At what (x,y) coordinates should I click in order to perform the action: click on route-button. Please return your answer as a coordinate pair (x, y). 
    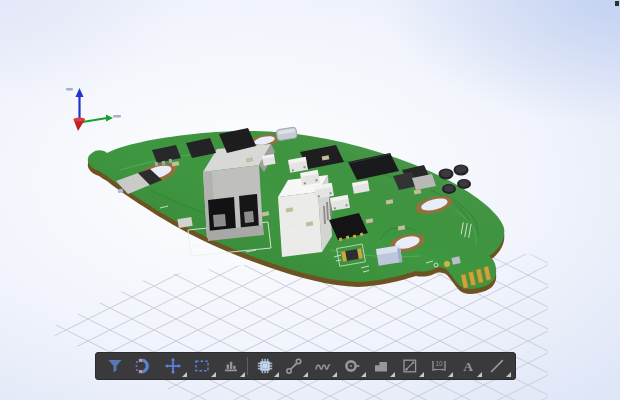
    Looking at the image, I should click on (294, 366).